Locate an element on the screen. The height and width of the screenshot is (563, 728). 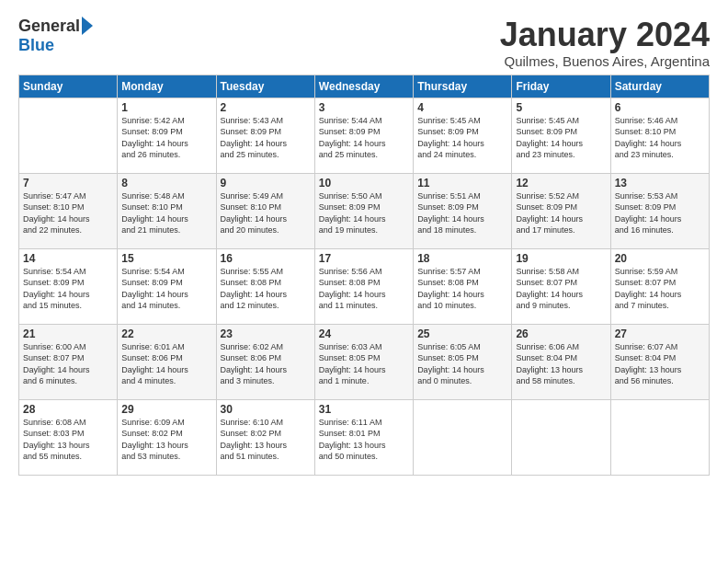
day-info: Sunrise: 5:42 AM Sunset: 8:09 PM Dayligh… is located at coordinates (166, 138).